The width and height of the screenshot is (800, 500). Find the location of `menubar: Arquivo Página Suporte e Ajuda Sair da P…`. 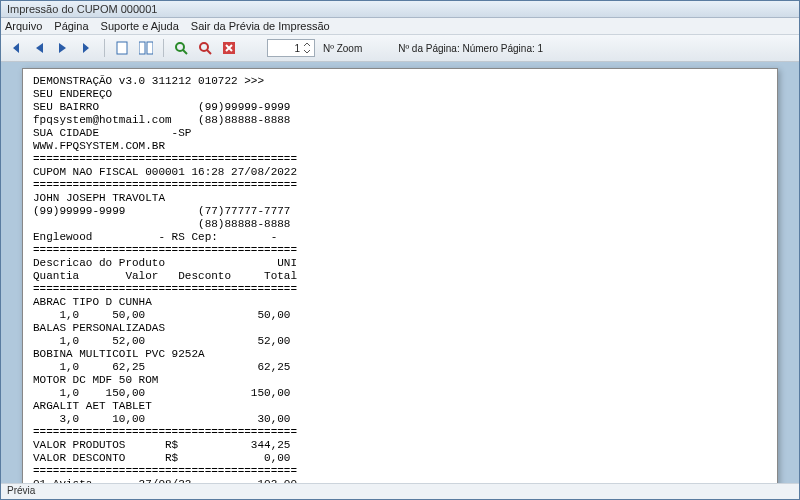

menubar: Arquivo Página Suporte e Ajuda Sair da P… is located at coordinates (400, 26).